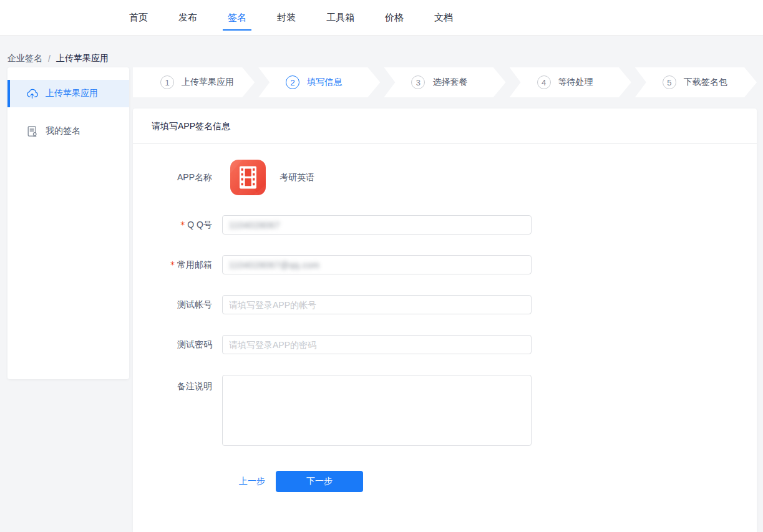  What do you see at coordinates (696, 82) in the screenshot?
I see `step-5-download-package: 5 下载签名包` at bounding box center [696, 82].